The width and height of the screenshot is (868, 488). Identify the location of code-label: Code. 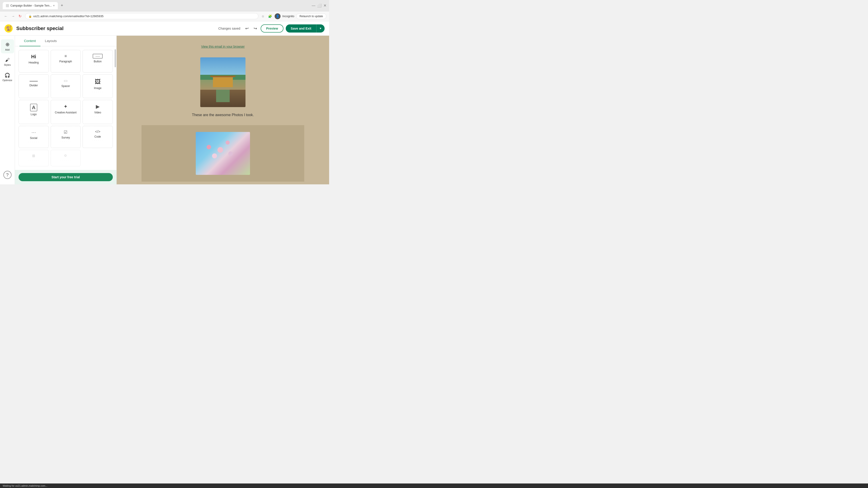
(98, 137).